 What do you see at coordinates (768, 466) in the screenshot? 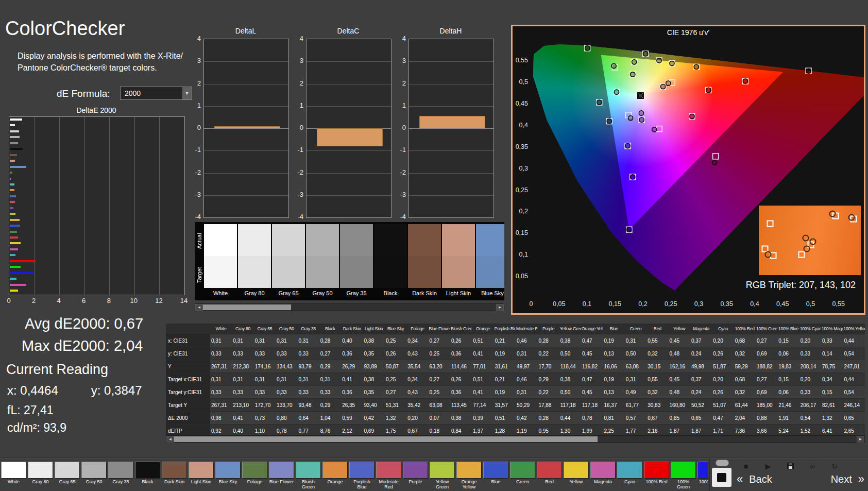
I see `play-button: ▶` at bounding box center [768, 466].